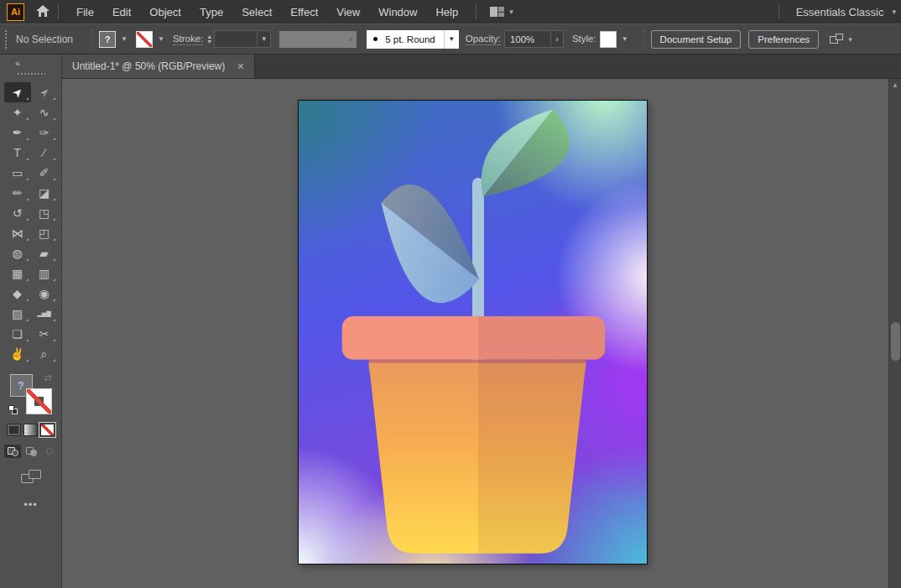 Image resolution: width=901 pixels, height=588 pixels. I want to click on free-transform-tool: ◰, so click(44, 233).